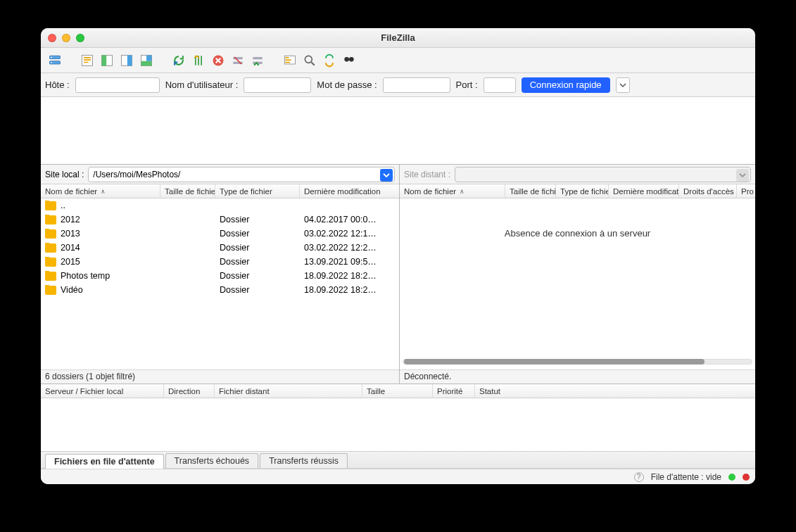  What do you see at coordinates (146, 61) in the screenshot?
I see `toggle-queue-icon` at bounding box center [146, 61].